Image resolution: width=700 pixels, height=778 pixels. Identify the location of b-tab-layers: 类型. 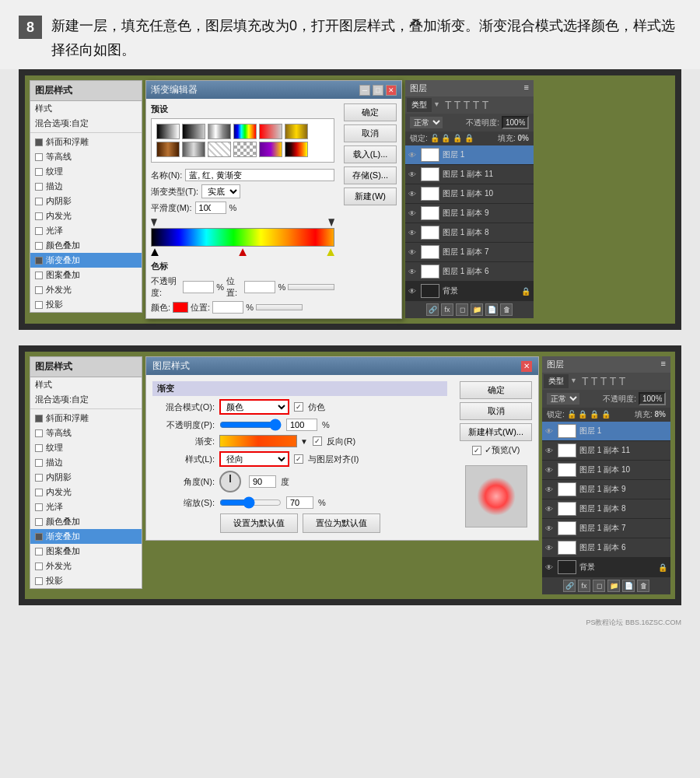
(556, 381).